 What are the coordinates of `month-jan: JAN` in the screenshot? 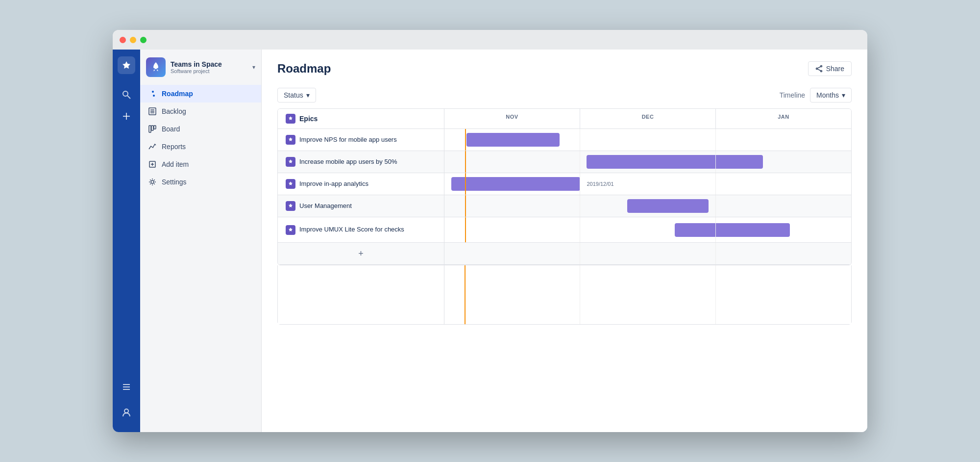 It's located at (784, 119).